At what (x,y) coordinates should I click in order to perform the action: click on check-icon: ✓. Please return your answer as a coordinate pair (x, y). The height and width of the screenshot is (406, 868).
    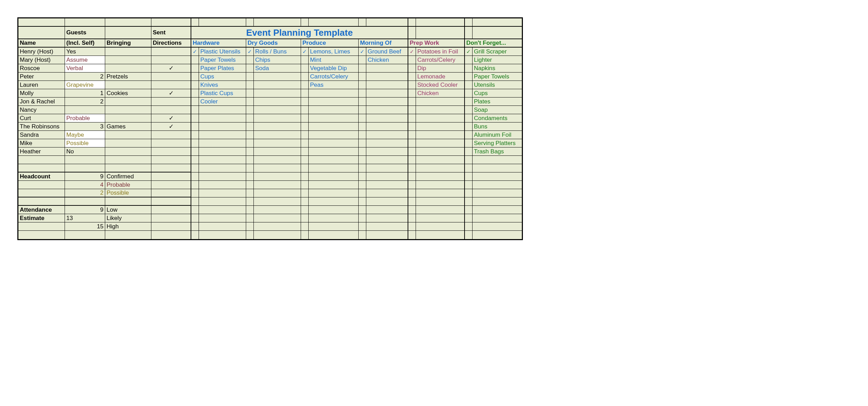
    Looking at the image, I should click on (250, 52).